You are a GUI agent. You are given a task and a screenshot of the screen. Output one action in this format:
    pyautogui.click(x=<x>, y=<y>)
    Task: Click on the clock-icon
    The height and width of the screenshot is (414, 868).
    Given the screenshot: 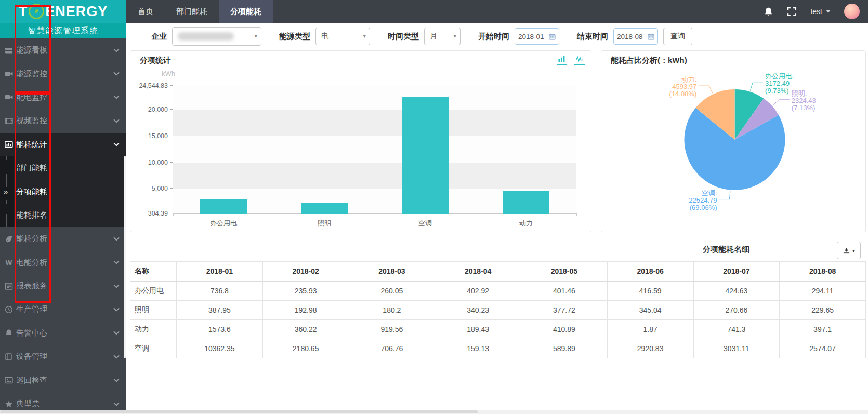 What is the action you would take?
    pyautogui.click(x=9, y=310)
    